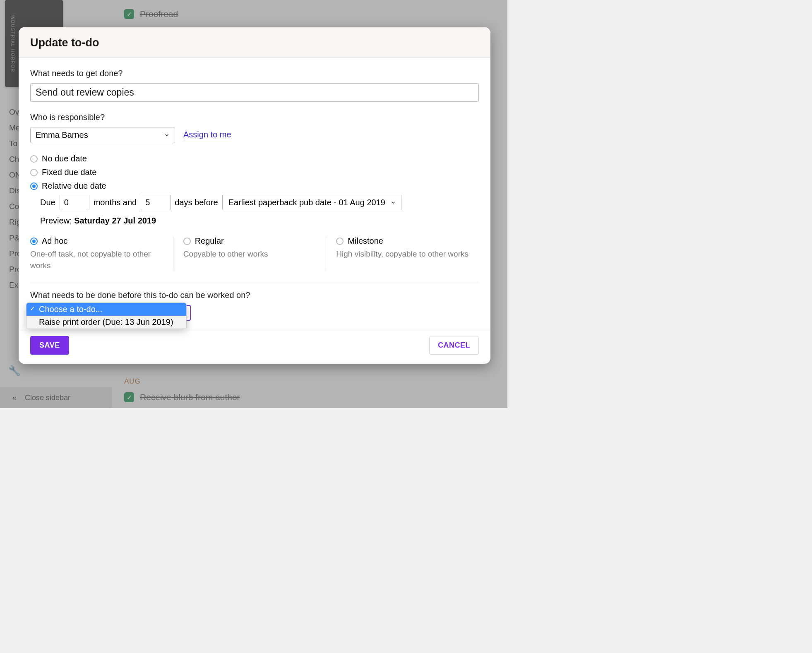 This screenshot has height=653, width=812. Describe the element at coordinates (365, 241) in the screenshot. I see `type-milestone-title: Milestone` at that location.